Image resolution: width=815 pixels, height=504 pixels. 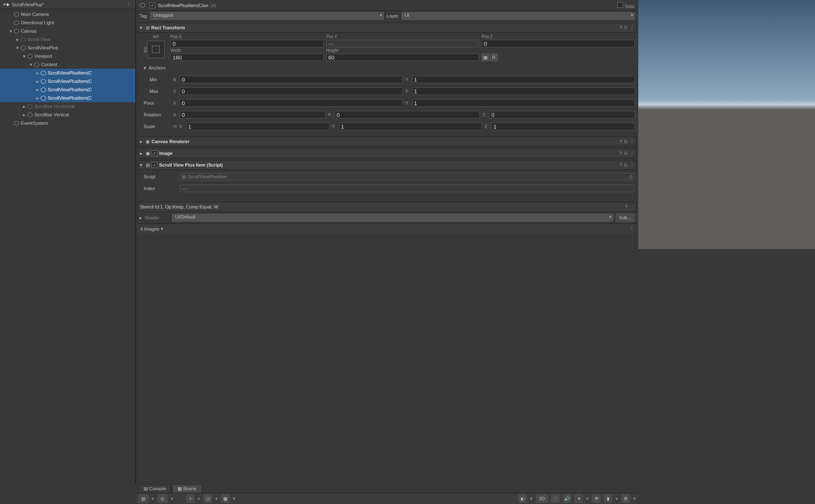 What do you see at coordinates (68, 31) in the screenshot?
I see `hierarchy-item: ▾Canvas` at bounding box center [68, 31].